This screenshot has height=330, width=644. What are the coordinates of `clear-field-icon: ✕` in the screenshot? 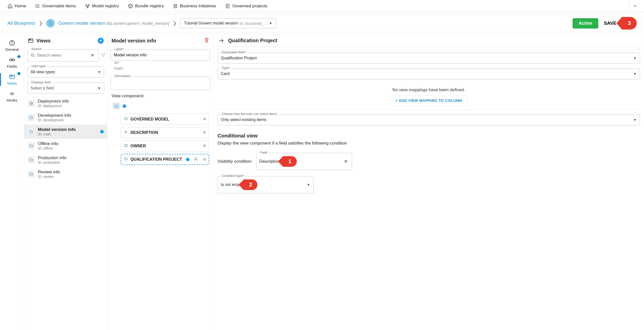 It's located at (346, 161).